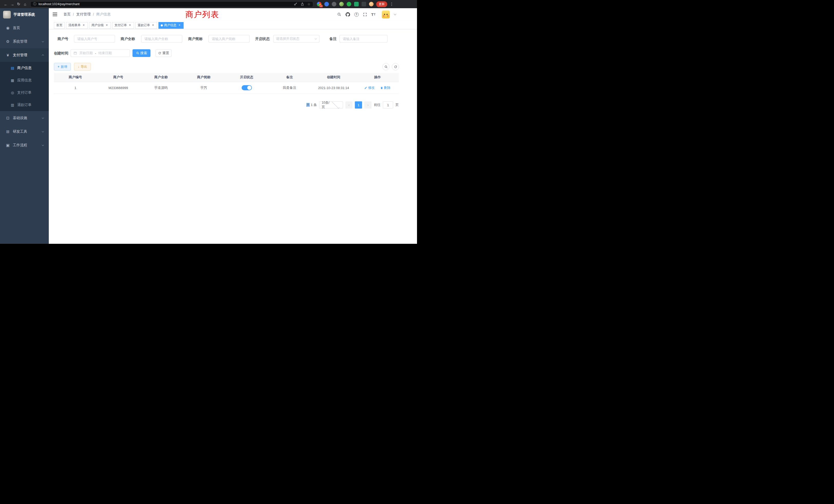 This screenshot has width=834, height=504. I want to click on tab-pay-order: 支付订单×, so click(123, 25).